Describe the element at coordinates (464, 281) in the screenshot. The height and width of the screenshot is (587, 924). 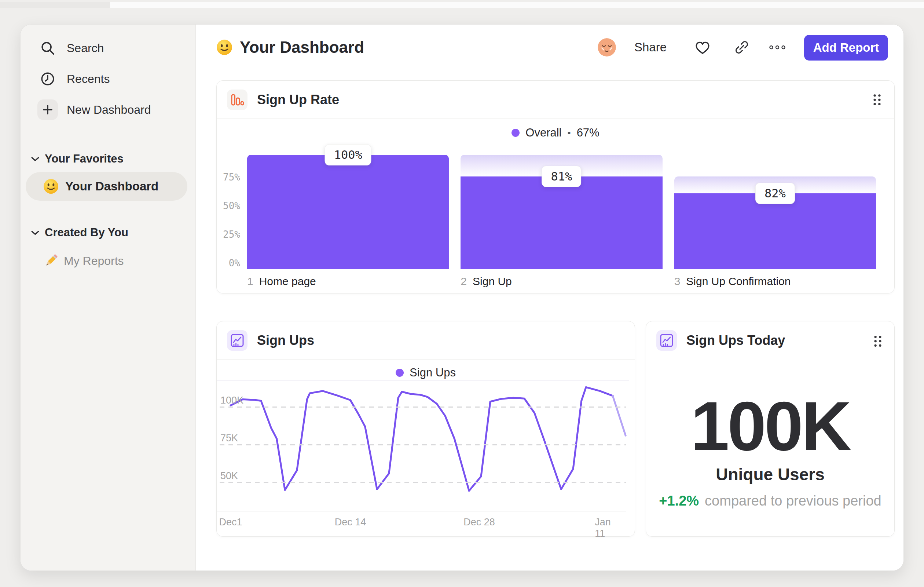
I see `funnel-step-index: 2` at that location.